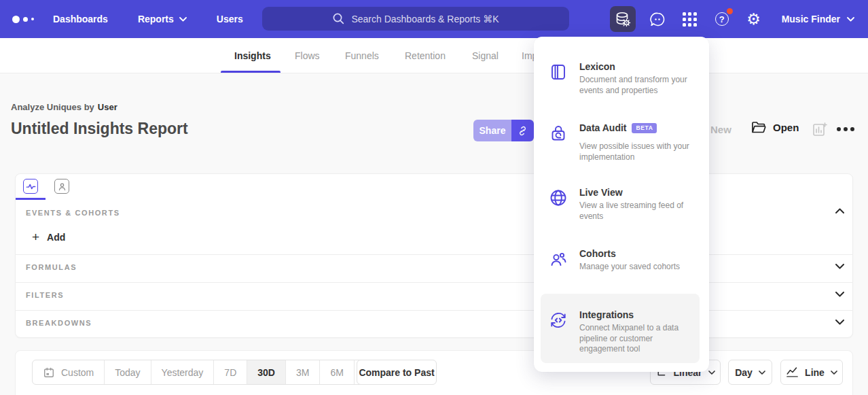 Image resolution: width=868 pixels, height=395 pixels. What do you see at coordinates (338, 19) in the screenshot?
I see `search-icon` at bounding box center [338, 19].